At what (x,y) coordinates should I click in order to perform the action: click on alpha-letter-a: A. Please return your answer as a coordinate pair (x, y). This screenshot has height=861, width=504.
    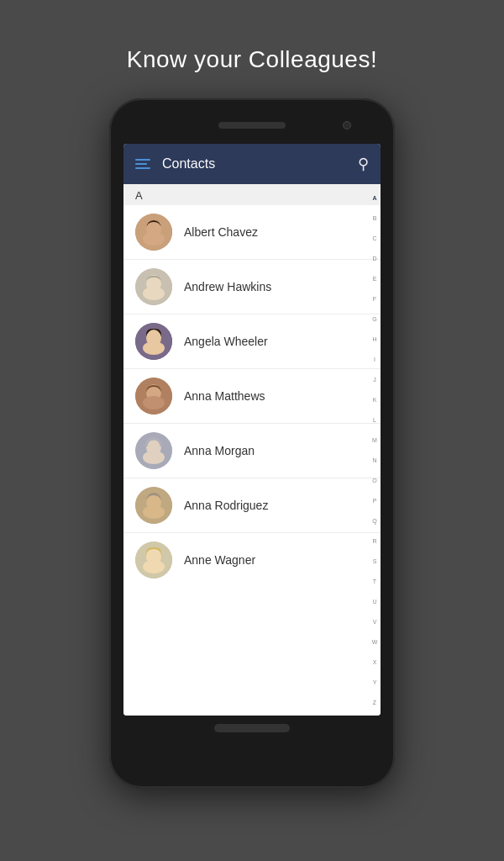
    Looking at the image, I should click on (375, 198).